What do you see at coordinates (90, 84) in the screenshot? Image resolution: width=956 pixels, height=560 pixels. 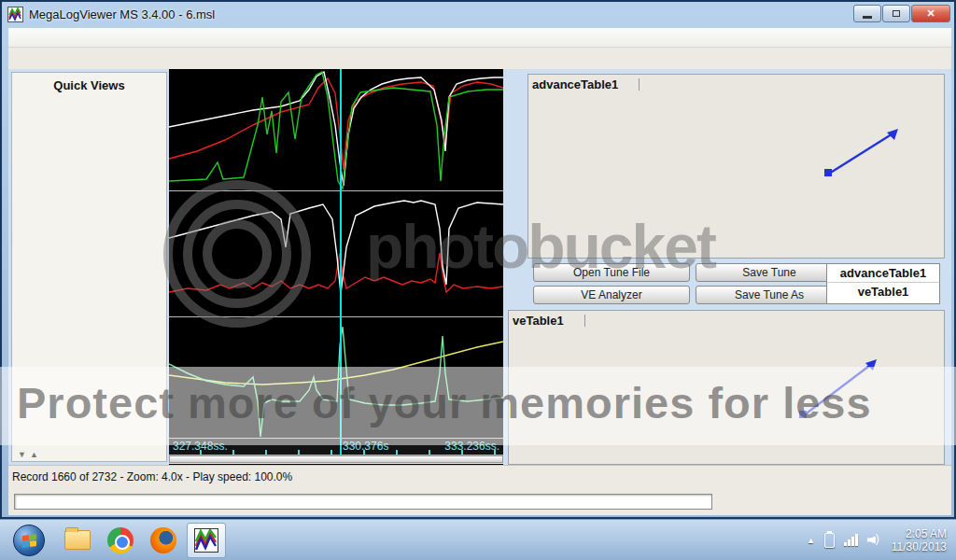 I see `quick-views-title: Quick Views` at bounding box center [90, 84].